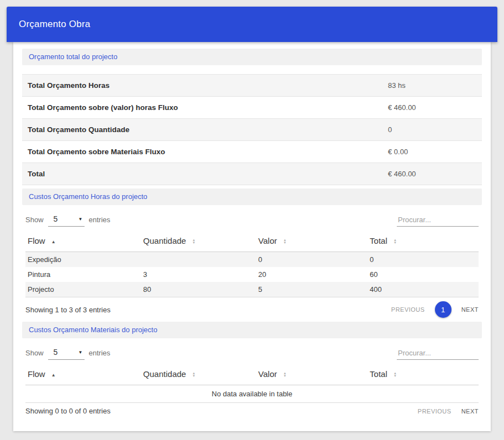 The height and width of the screenshot is (440, 504). I want to click on hours-col-valor: Valor ▲▼, so click(312, 242).